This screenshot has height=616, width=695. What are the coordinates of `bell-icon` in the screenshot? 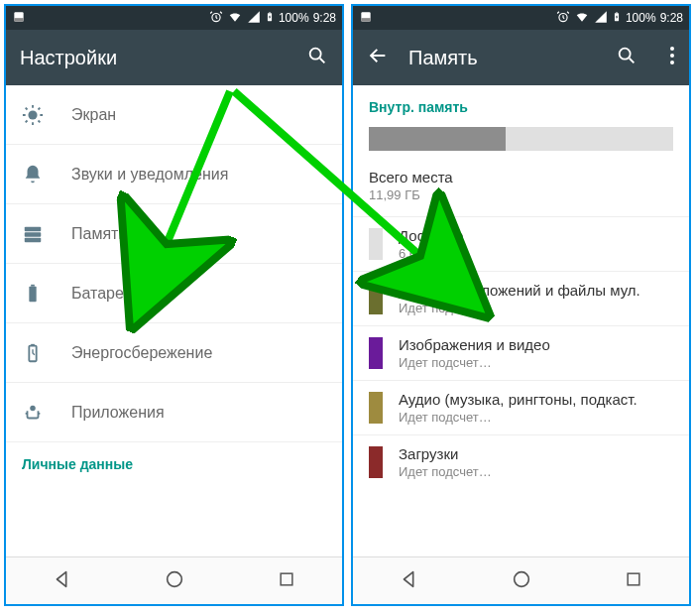 It's located at (33, 175).